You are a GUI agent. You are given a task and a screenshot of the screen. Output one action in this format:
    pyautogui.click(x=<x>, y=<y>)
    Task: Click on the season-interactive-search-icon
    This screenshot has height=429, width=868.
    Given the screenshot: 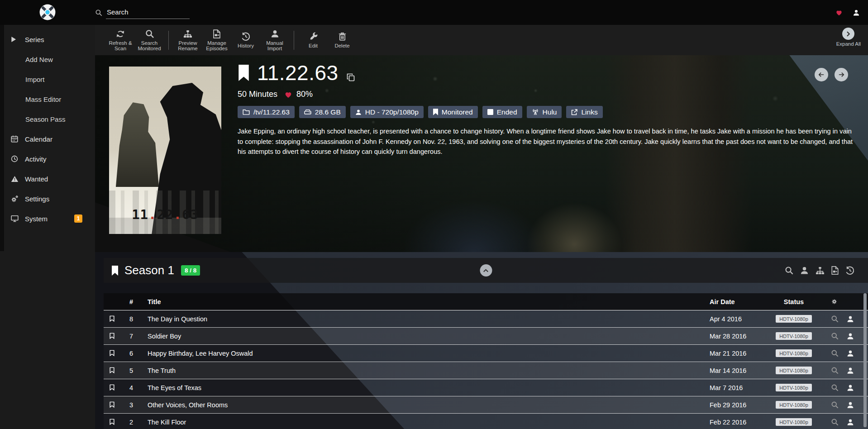 What is the action you would take?
    pyautogui.click(x=805, y=271)
    